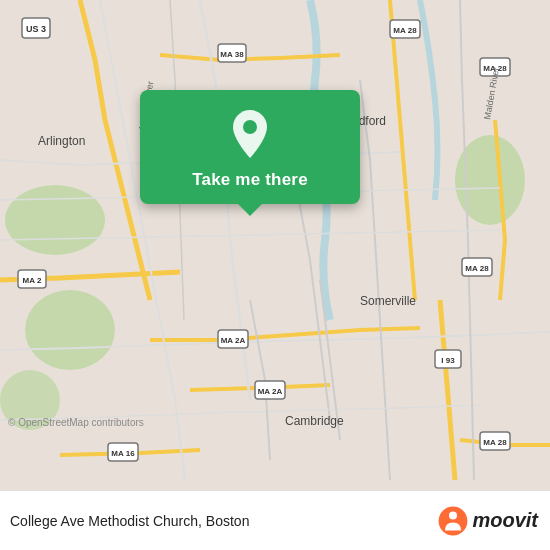  I want to click on copyright-text: © OpenStreetMap contributors, so click(76, 422).